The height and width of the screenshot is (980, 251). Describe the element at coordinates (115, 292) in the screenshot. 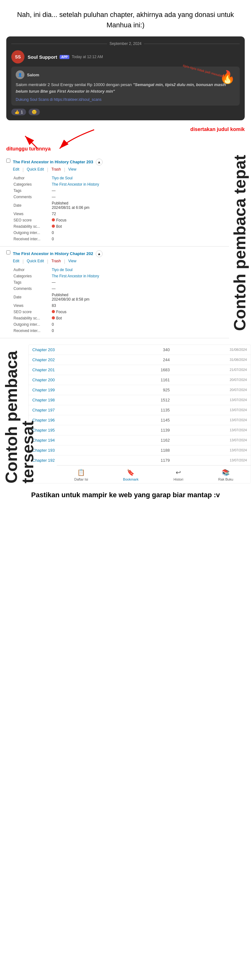

I see `wp-post-item-2: The First Ancestor in History Chapter 20…` at that location.